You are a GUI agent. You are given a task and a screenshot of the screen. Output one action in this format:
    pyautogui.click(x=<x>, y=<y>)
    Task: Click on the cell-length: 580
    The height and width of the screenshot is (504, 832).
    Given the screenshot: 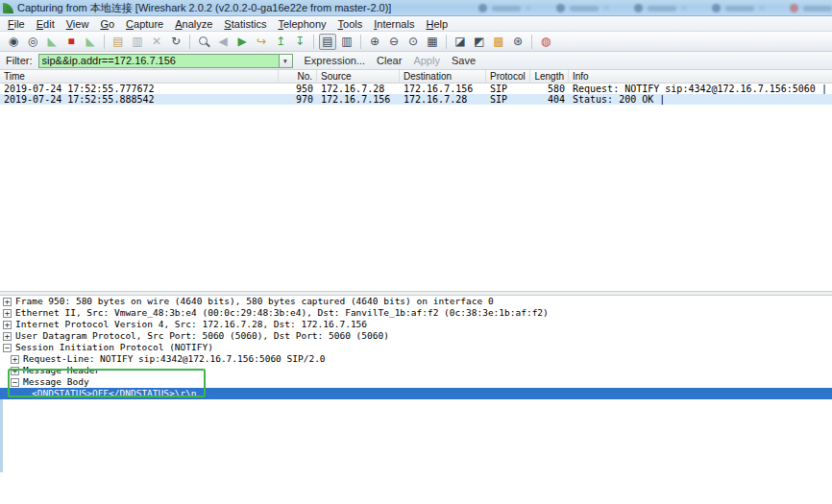 What is the action you would take?
    pyautogui.click(x=550, y=88)
    